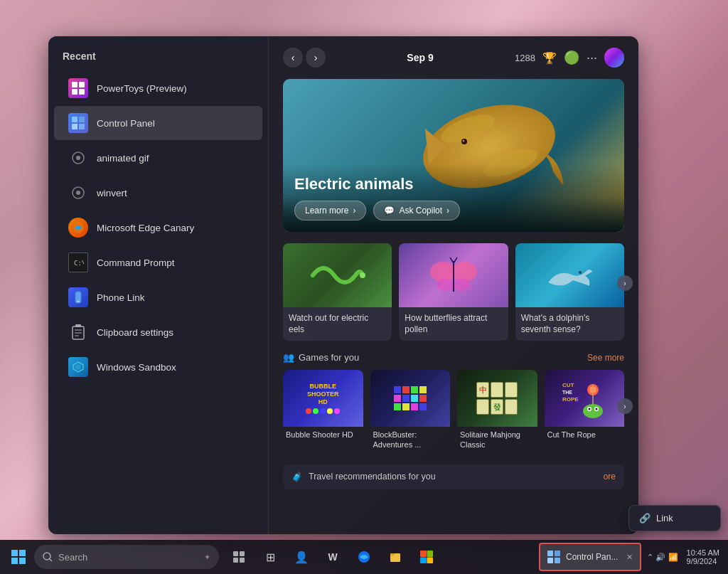 The image size is (728, 574). I want to click on powertoys-label: PowerToys (Preview), so click(142, 88).